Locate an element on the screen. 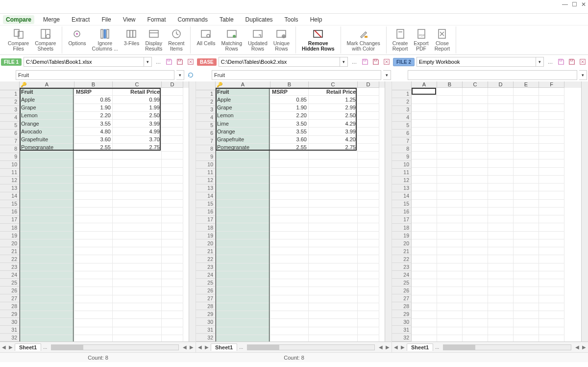 The image size is (588, 367). refresh-icon is located at coordinates (191, 75).